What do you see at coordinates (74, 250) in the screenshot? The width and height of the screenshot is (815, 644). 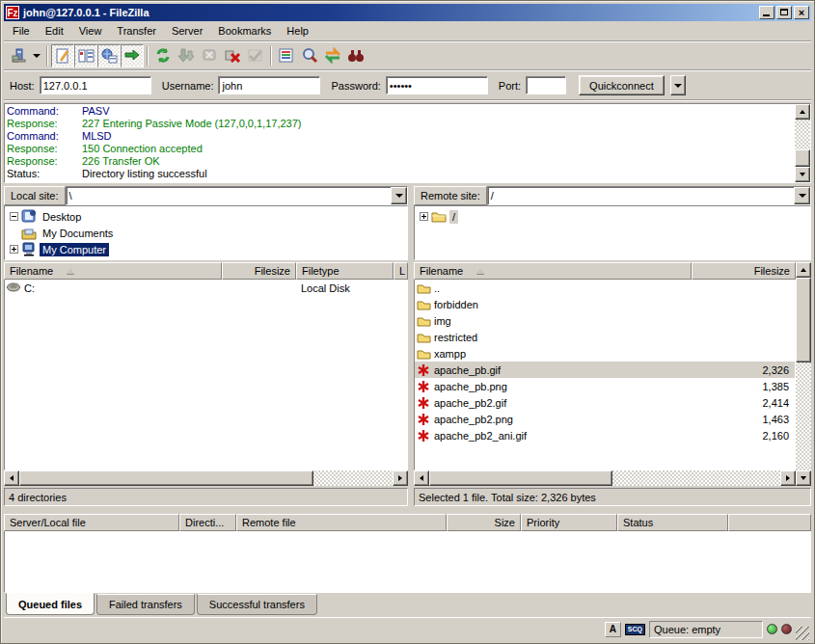 I see `tree-item-label: My Computer` at bounding box center [74, 250].